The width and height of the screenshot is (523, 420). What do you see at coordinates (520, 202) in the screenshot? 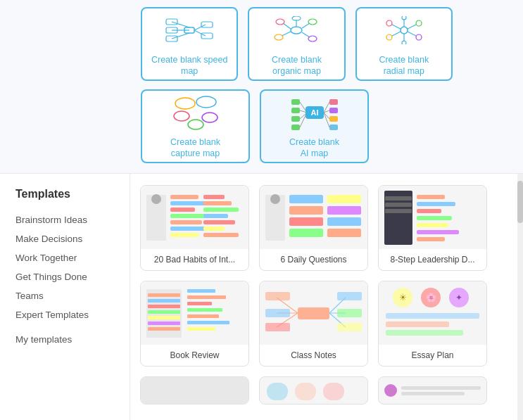
I see `scrollbar-thumb` at bounding box center [520, 202].